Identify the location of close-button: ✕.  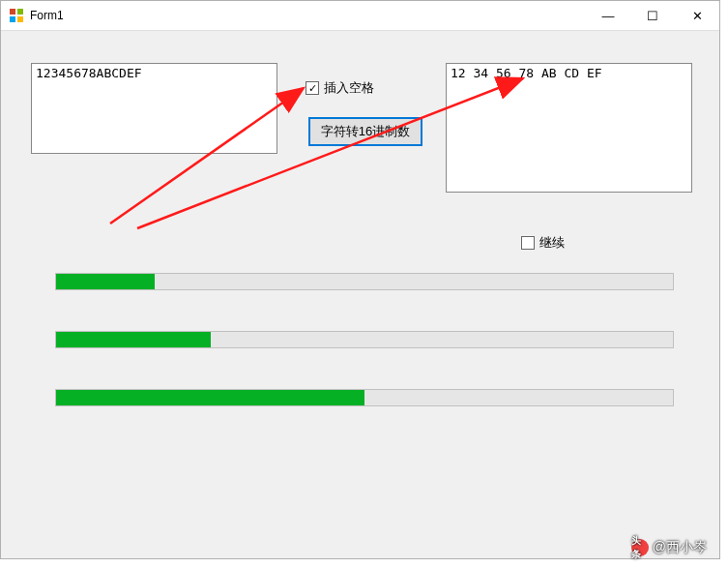
(697, 15).